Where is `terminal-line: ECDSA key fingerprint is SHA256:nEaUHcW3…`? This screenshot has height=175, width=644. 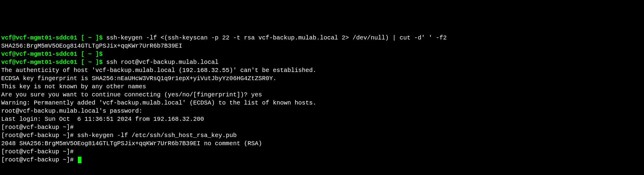
terminal-line: ECDSA key fingerprint is SHA256:nEaUHcW3… is located at coordinates (322, 78).